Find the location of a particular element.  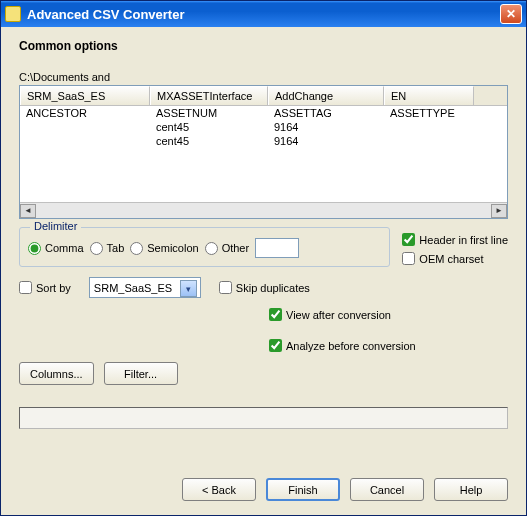

columns-button: Columns... is located at coordinates (56, 374).